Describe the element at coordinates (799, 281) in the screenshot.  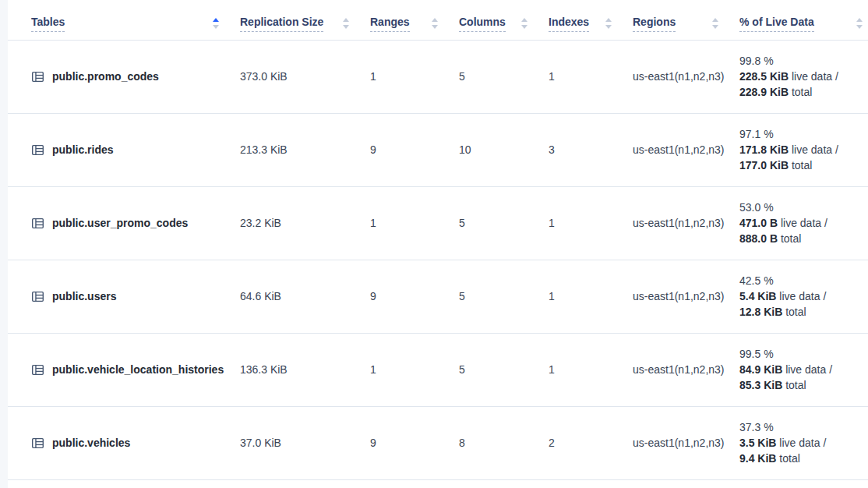
I see `live-percent: 42.5 %` at that location.